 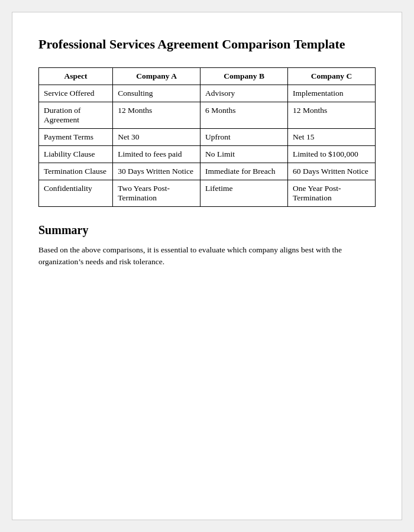 I want to click on table-header-row: Aspect Company A Company B Company C, so click(x=207, y=76).